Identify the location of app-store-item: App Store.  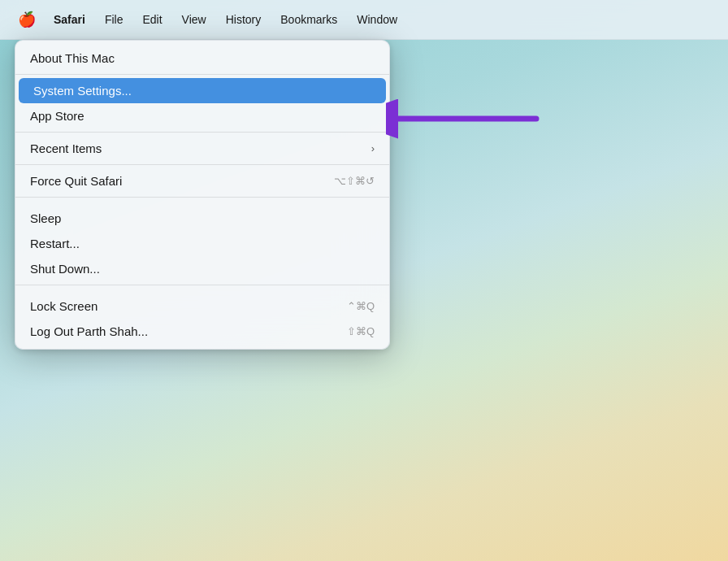
(202, 115).